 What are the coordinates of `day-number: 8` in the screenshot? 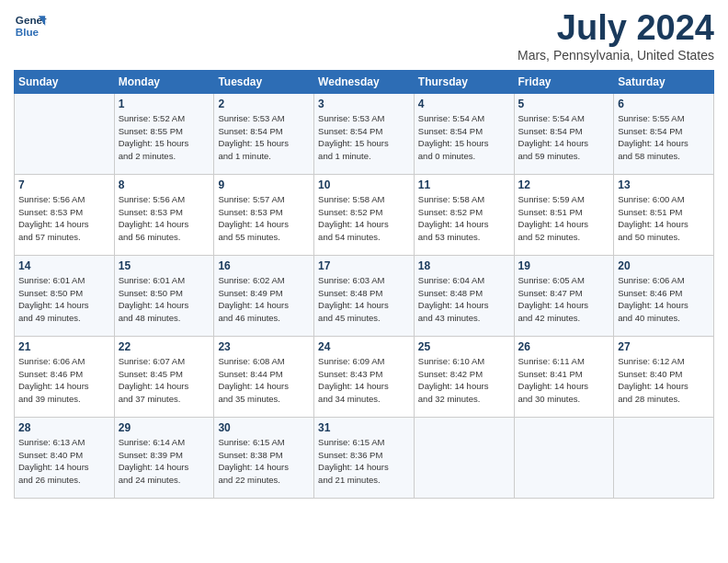 It's located at (165, 185).